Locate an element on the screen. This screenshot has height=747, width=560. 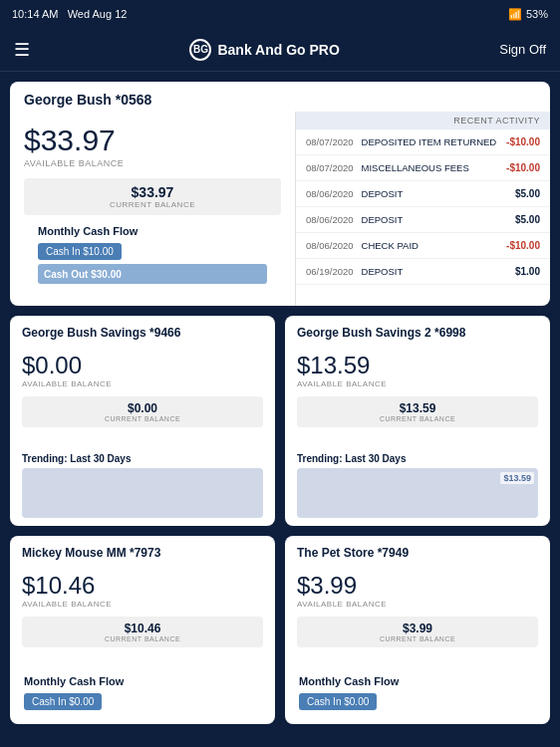
app-header: ☰ BG Bank And Go PRO Sign Off is located at coordinates (280, 50).